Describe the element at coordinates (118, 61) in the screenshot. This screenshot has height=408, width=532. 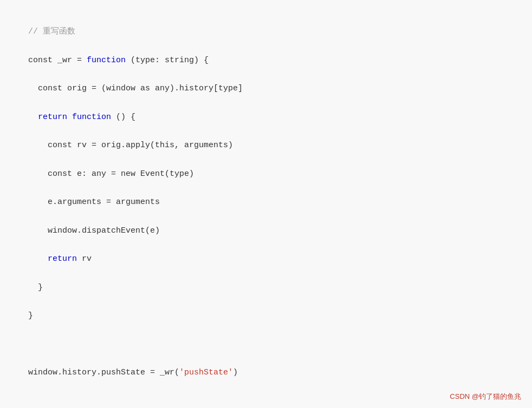
I see `line-wr-decl: const _wr = function (type: string) {` at that location.